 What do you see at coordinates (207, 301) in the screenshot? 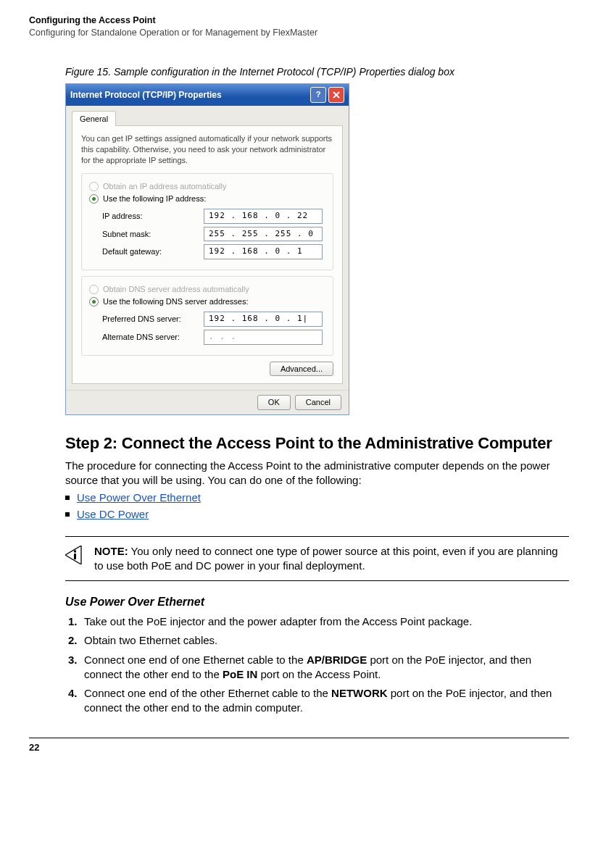
I see `radio-dns-manual: Use the following DNS server addresses:` at bounding box center [207, 301].